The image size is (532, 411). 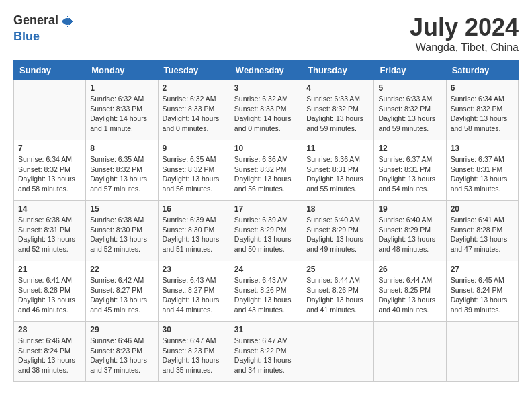 What do you see at coordinates (122, 291) in the screenshot?
I see `calendar-cell: 22Sunrise: 6:42 AMSunset: 8:27 PMDayligh…` at bounding box center [122, 291].